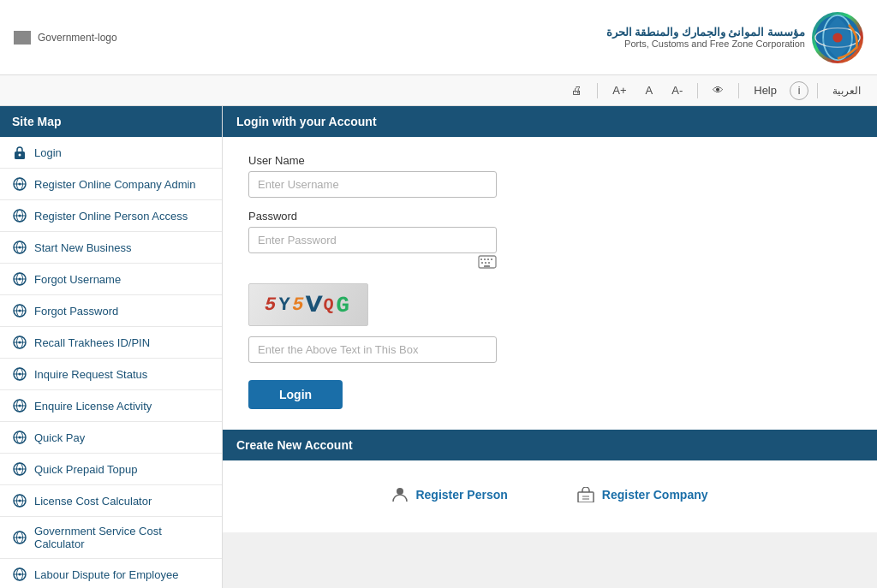 This screenshot has height=588, width=877. What do you see at coordinates (77, 279) in the screenshot?
I see `sidebar-item-forgot-username-label: Forgot Username` at bounding box center [77, 279].